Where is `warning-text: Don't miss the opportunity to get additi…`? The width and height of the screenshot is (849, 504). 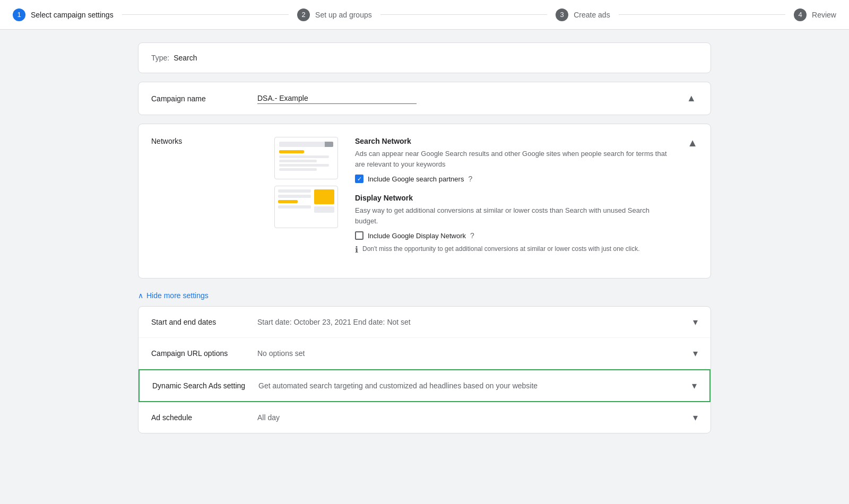 warning-text: Don't miss the opportunity to get additi… is located at coordinates (501, 249).